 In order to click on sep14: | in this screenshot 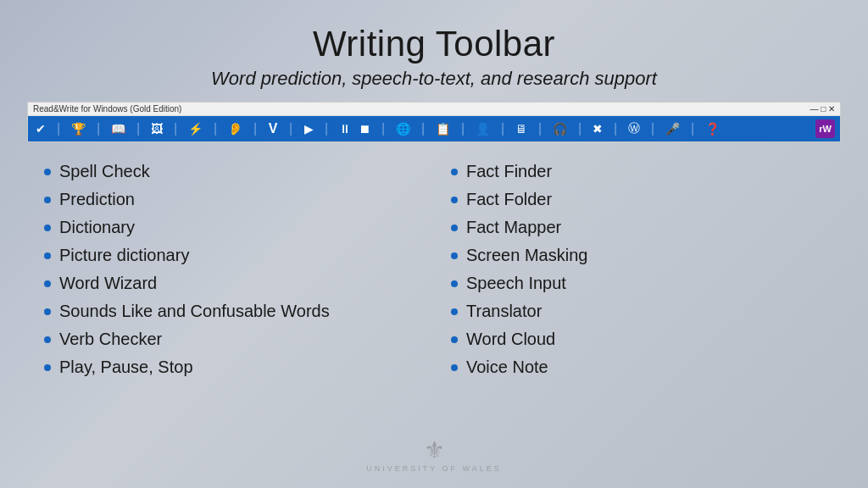, I will do `click(580, 129)`.